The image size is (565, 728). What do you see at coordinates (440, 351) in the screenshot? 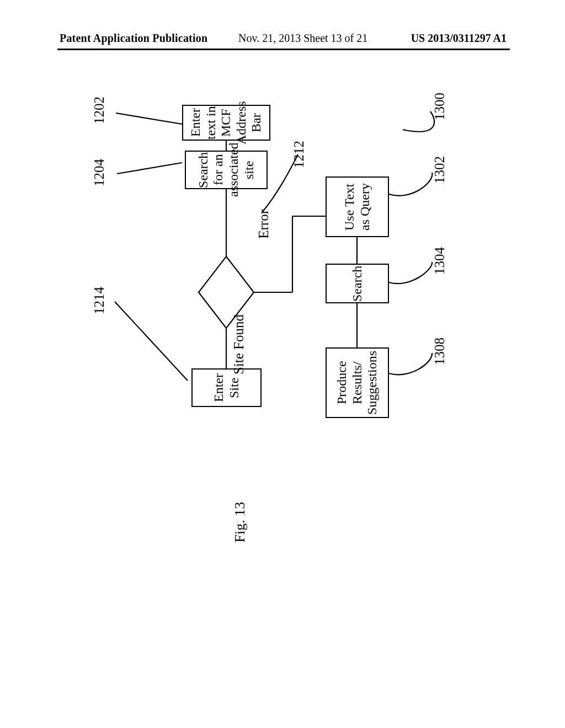
I see `ref-1308: 1308` at bounding box center [440, 351].